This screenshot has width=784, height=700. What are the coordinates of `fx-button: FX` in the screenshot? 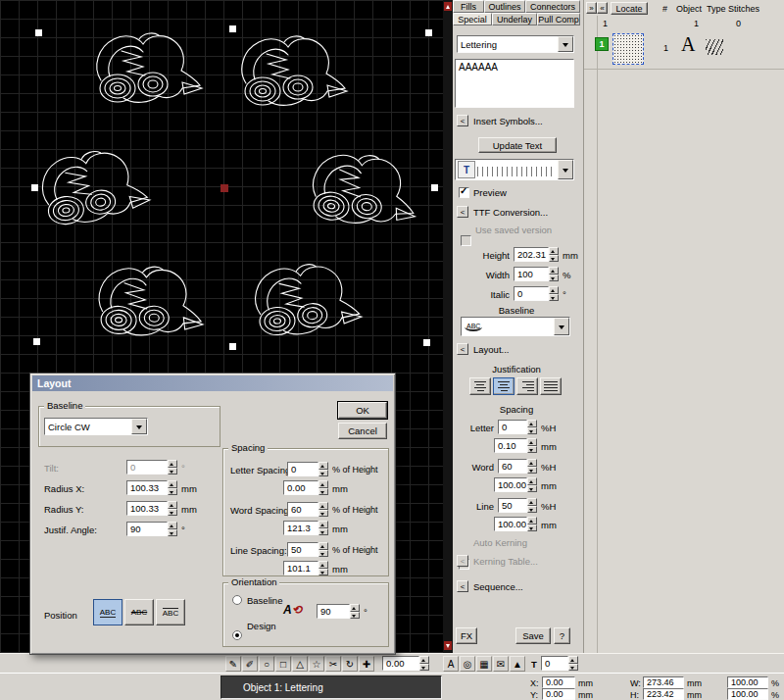 It's located at (466, 635).